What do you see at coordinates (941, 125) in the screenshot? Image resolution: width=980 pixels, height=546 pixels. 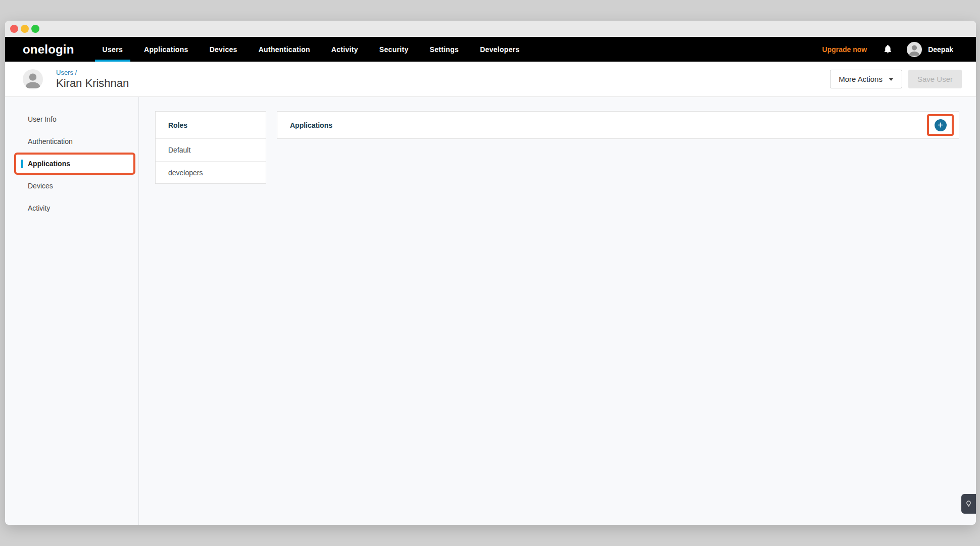 I see `annotation-box` at bounding box center [941, 125].